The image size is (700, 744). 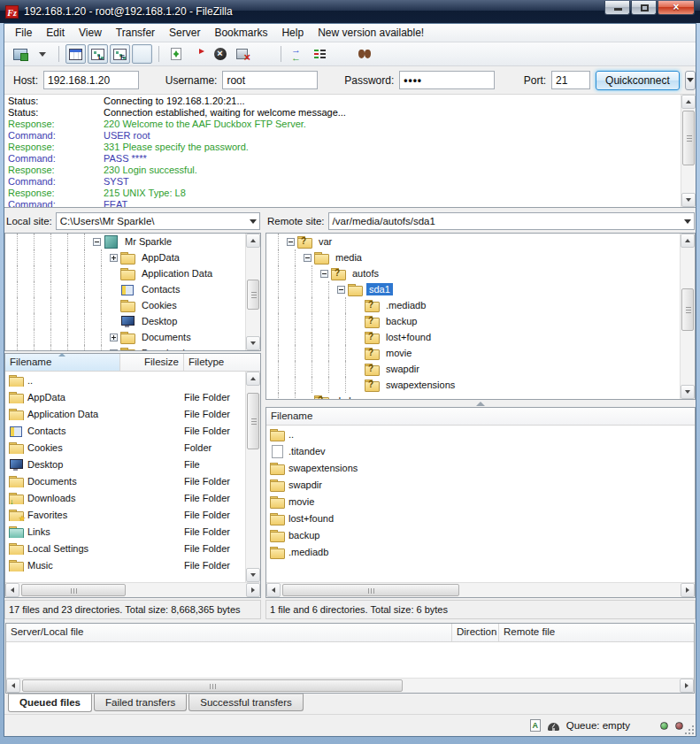 I want to click on username-input, so click(x=270, y=80).